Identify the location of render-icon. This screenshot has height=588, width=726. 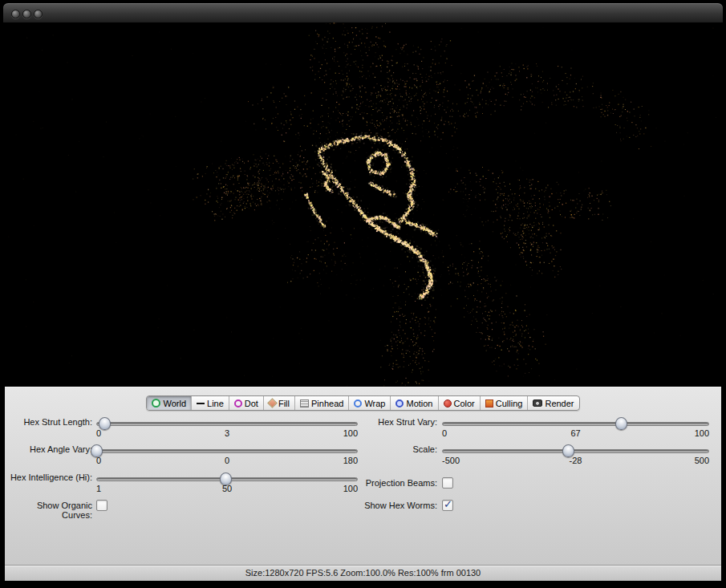
(537, 403).